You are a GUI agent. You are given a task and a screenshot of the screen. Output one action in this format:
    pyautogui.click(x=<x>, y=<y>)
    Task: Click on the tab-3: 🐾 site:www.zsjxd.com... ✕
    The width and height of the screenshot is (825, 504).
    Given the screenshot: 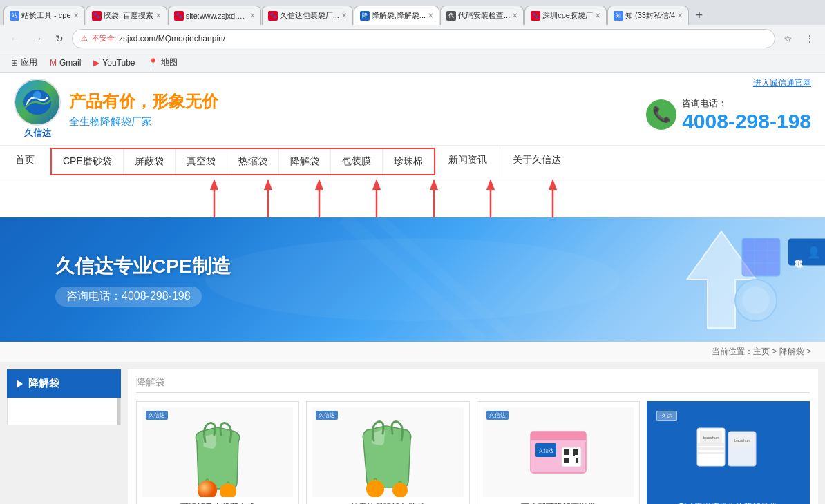 What is the action you would take?
    pyautogui.click(x=214, y=15)
    